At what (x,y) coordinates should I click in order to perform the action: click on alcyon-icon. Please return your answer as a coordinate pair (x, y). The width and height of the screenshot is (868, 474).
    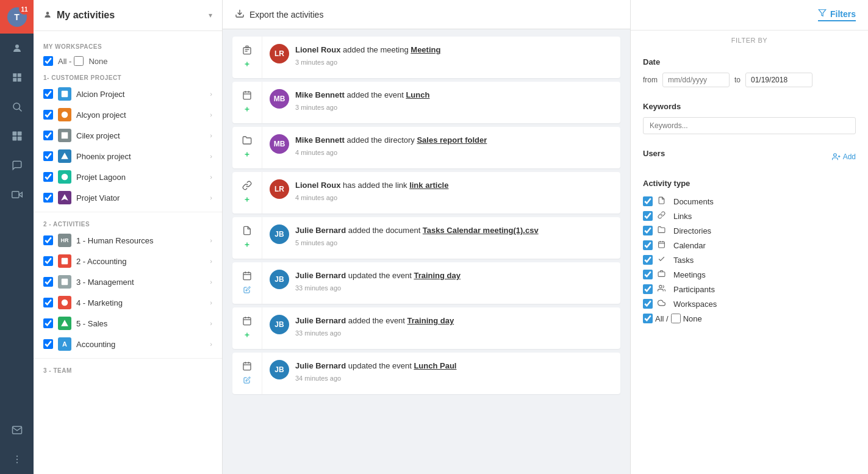
    Looking at the image, I should click on (65, 115).